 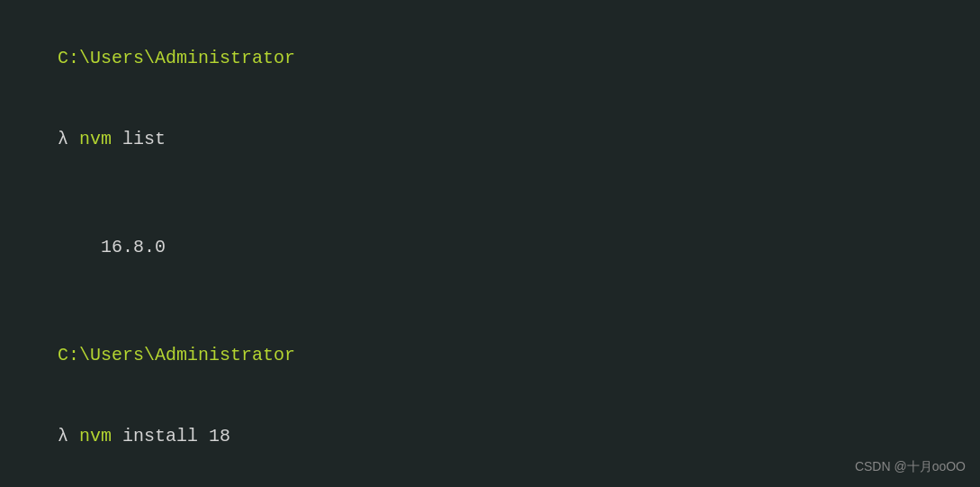 What do you see at coordinates (176, 355) in the screenshot?
I see `path-text-2: C:\Users\Administrator` at bounding box center [176, 355].